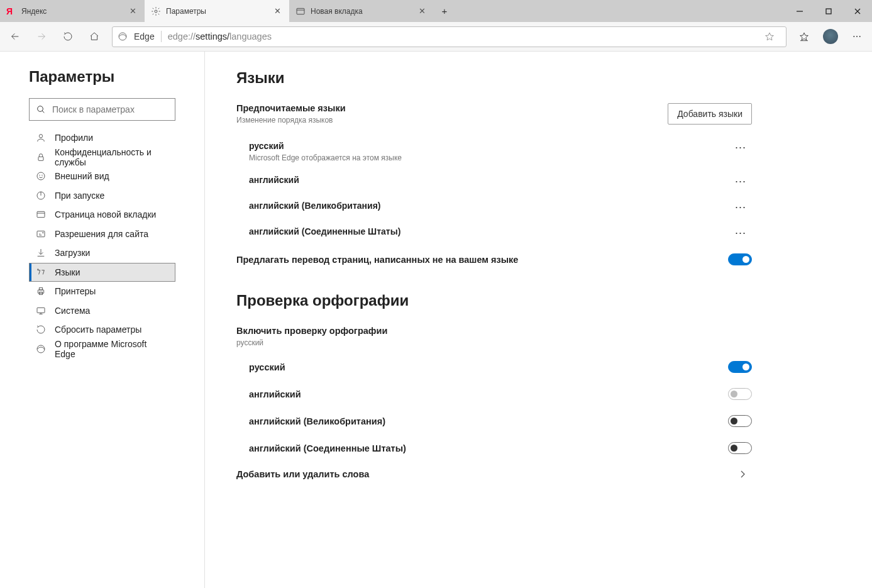 This screenshot has height=588, width=872. What do you see at coordinates (858, 11) in the screenshot?
I see `close-window-button` at bounding box center [858, 11].